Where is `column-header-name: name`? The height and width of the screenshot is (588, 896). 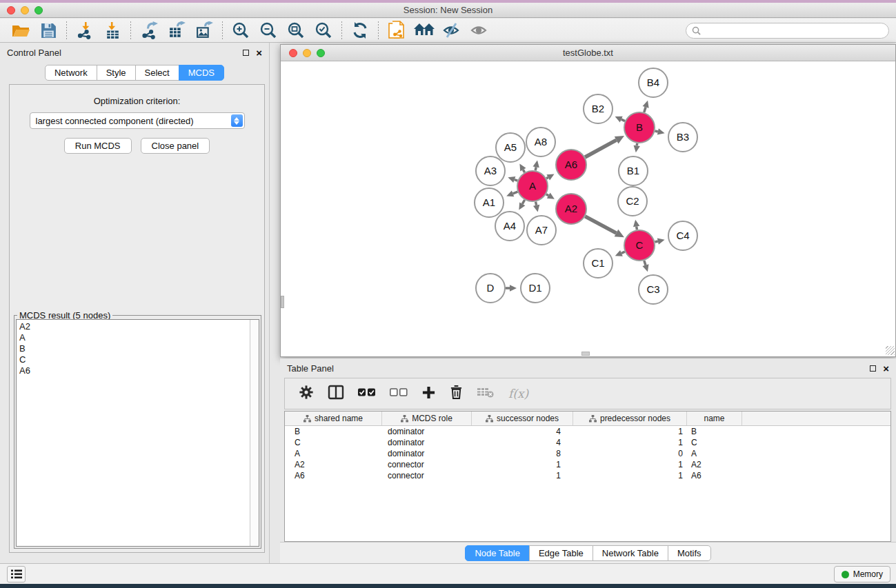
column-header-name: name is located at coordinates (715, 418).